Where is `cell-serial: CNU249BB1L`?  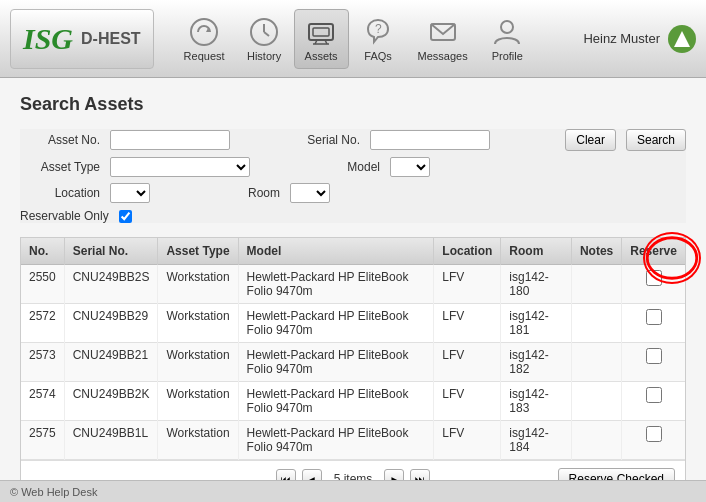 cell-serial: CNU249BB1L is located at coordinates (111, 440).